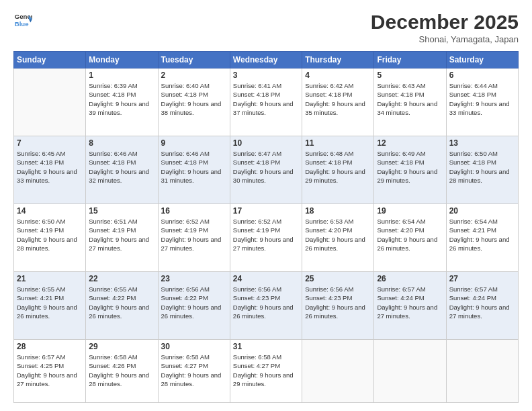  Describe the element at coordinates (122, 238) in the screenshot. I see `table-row: 15Sunrise: 6:51 AMSunset: 4:19 PMDayligh…` at that location.